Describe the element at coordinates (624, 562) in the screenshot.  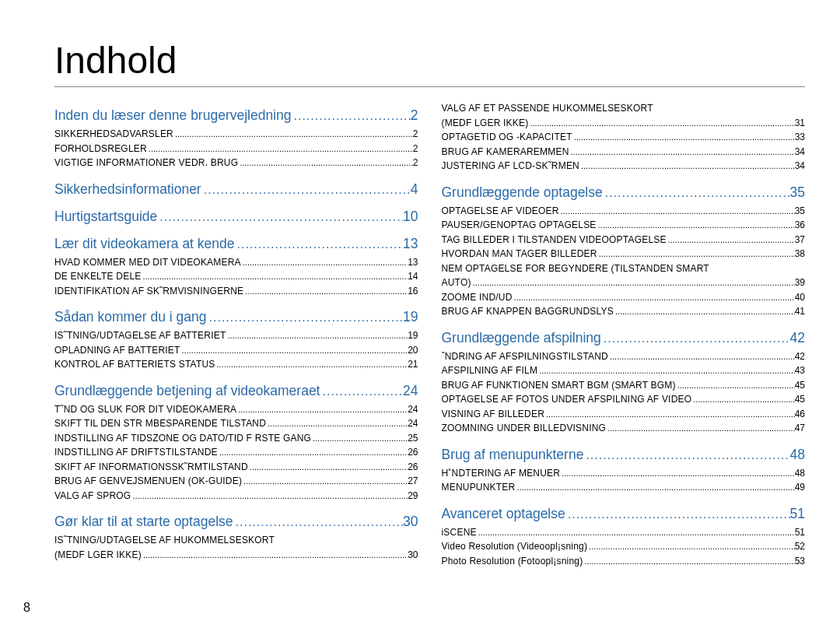
I see `toc-subentry: Photo Resolution (Fotoopl¡sning)........…` at that location.